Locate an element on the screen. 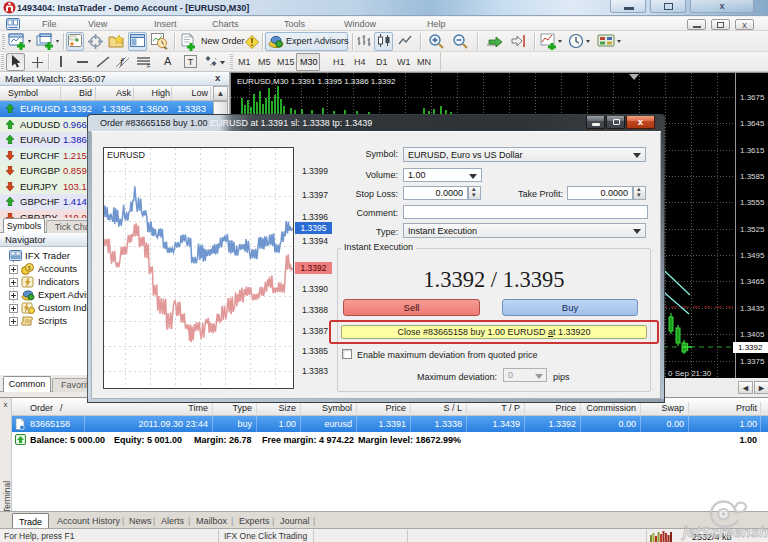 Image resolution: width=768 pixels, height=542 pixels. svg-text: 1.3375 is located at coordinates (752, 362).